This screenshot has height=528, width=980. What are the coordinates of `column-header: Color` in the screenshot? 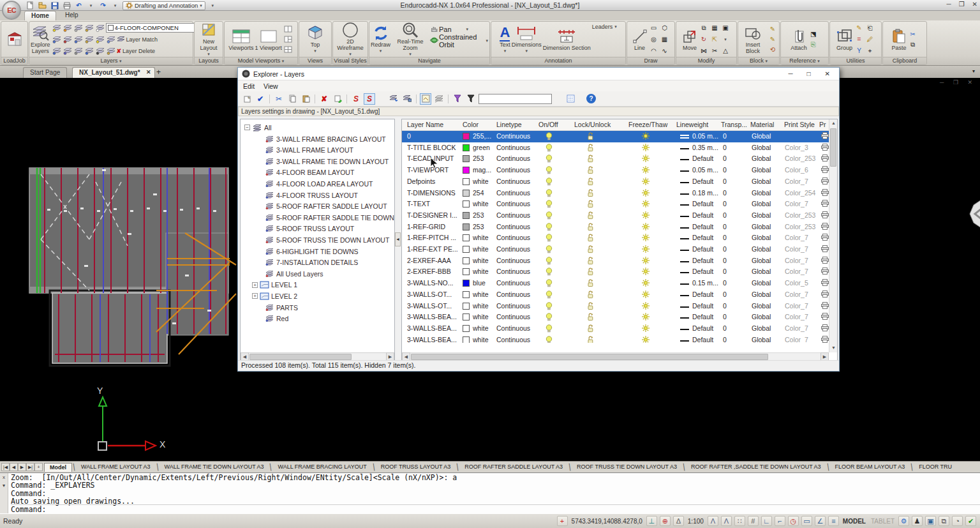 It's located at (471, 124).